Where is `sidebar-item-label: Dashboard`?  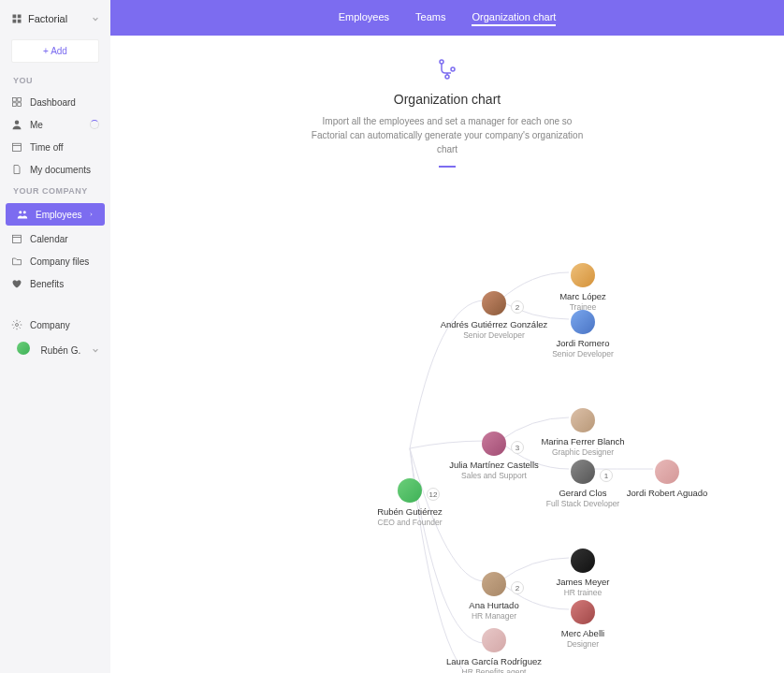 sidebar-item-label: Dashboard is located at coordinates (52, 103).